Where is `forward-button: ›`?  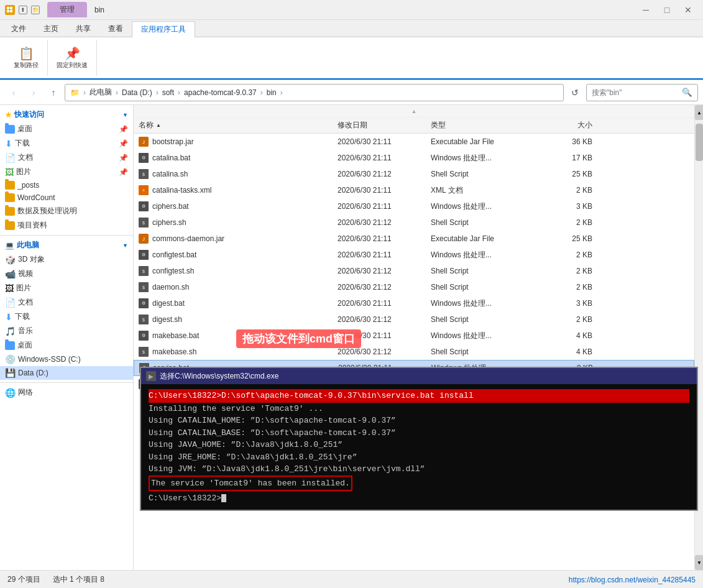
forward-button: › is located at coordinates (34, 93).